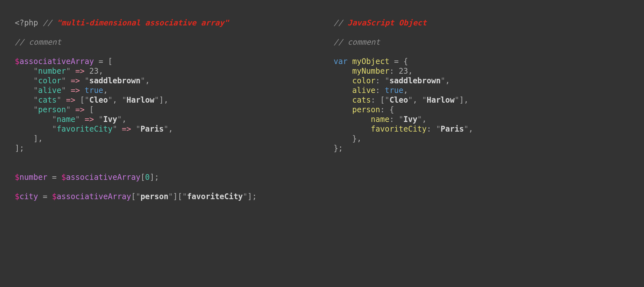 This screenshot has width=644, height=287. Describe the element at coordinates (33, 177) in the screenshot. I see `php-number-var: number` at that location.